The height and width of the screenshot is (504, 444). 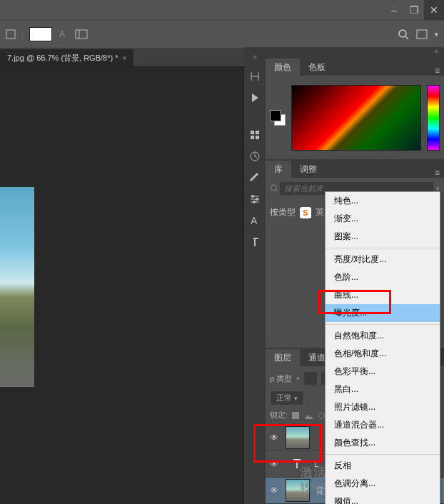 What do you see at coordinates (41, 34) in the screenshot?
I see `color-swatch` at bounding box center [41, 34].